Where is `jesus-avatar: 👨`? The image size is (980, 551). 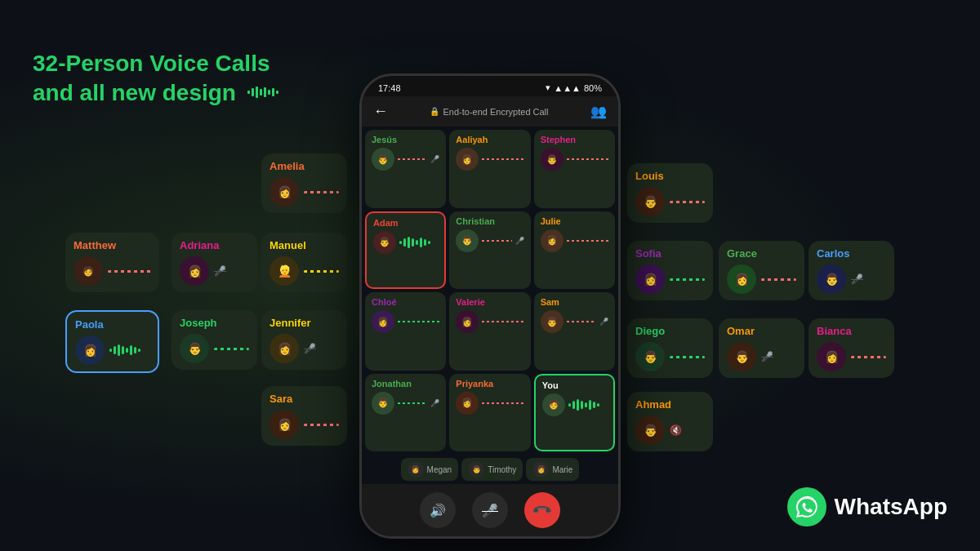
jesus-avatar: 👨 is located at coordinates (383, 159).